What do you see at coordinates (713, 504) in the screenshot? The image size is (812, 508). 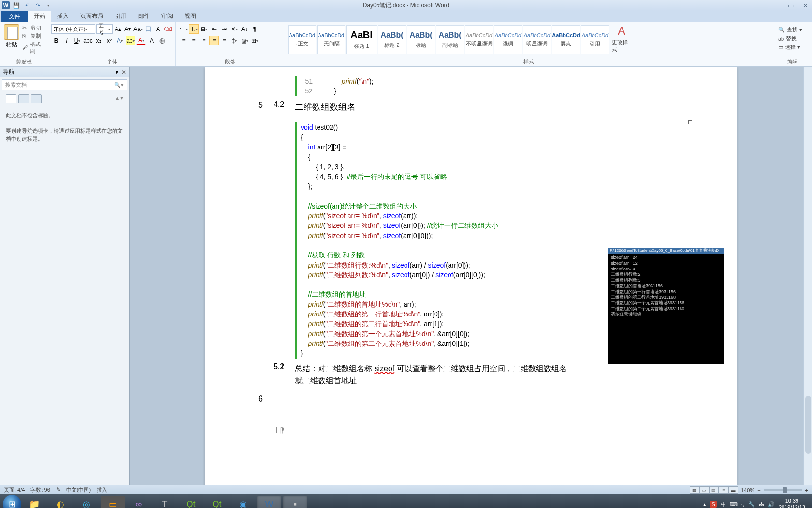 I see `tray-sogou-icon: S` at bounding box center [713, 504].